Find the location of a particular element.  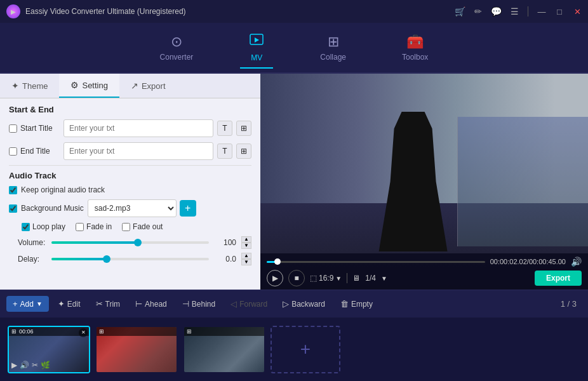

delay-thumb is located at coordinates (107, 259).